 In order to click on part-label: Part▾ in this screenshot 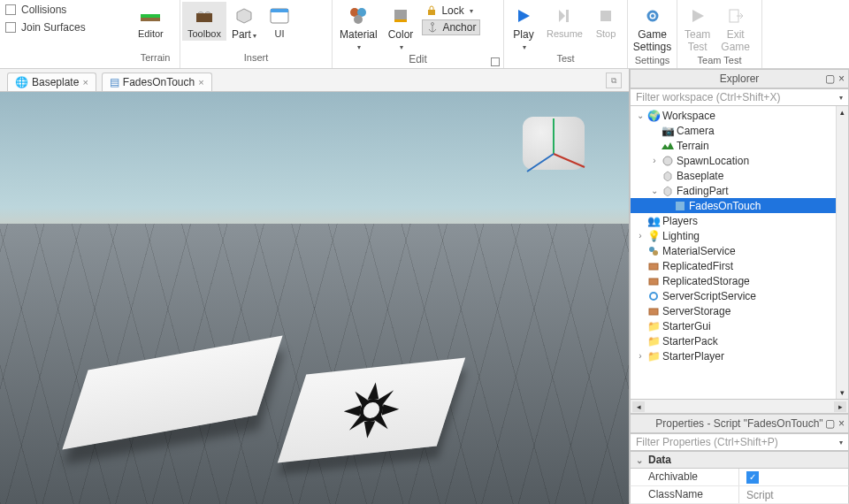, I will do `click(244, 34)`.